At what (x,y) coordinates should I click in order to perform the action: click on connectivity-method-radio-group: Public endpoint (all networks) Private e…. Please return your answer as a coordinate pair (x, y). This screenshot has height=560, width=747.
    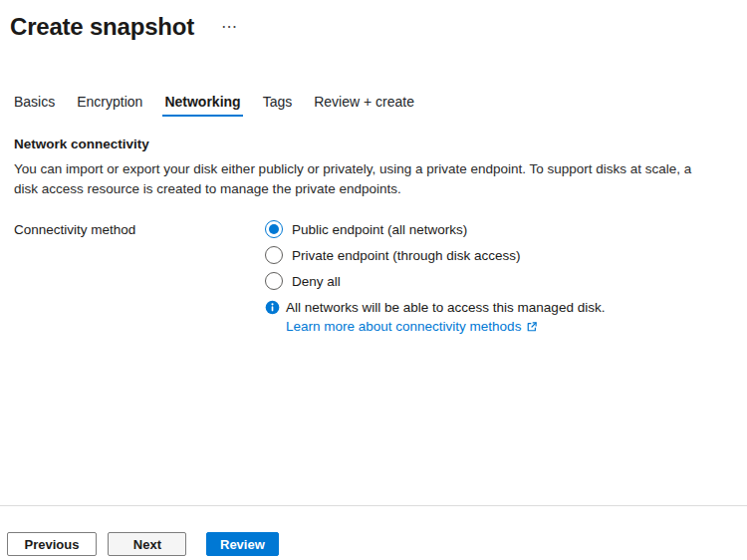
    Looking at the image, I should click on (392, 255).